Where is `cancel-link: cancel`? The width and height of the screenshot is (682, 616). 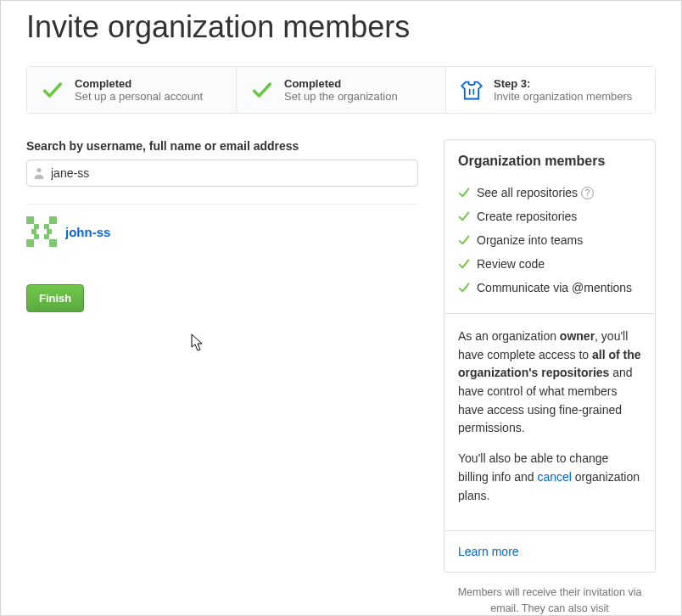 cancel-link: cancel is located at coordinates (554, 477).